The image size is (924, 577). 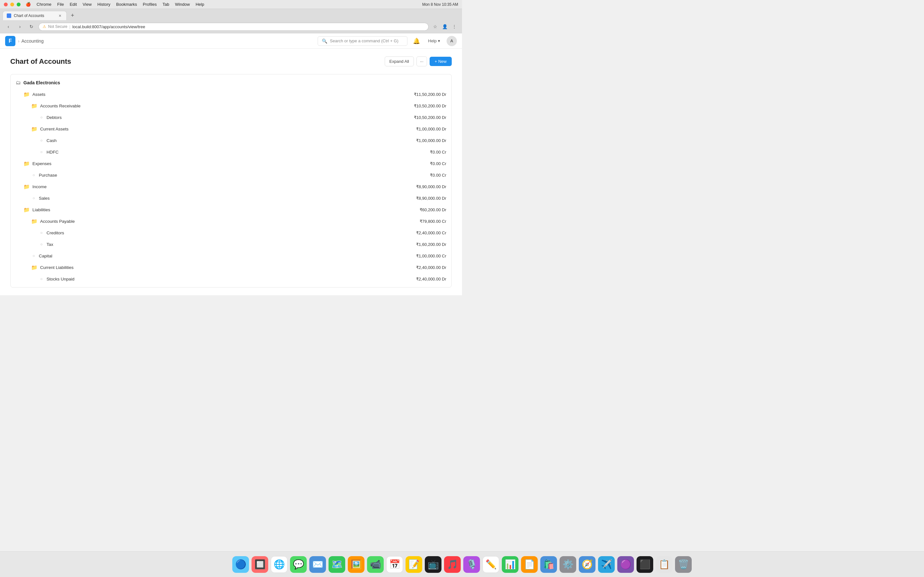 What do you see at coordinates (60, 106) in the screenshot?
I see `item-label: Accounts Receivable` at bounding box center [60, 106].